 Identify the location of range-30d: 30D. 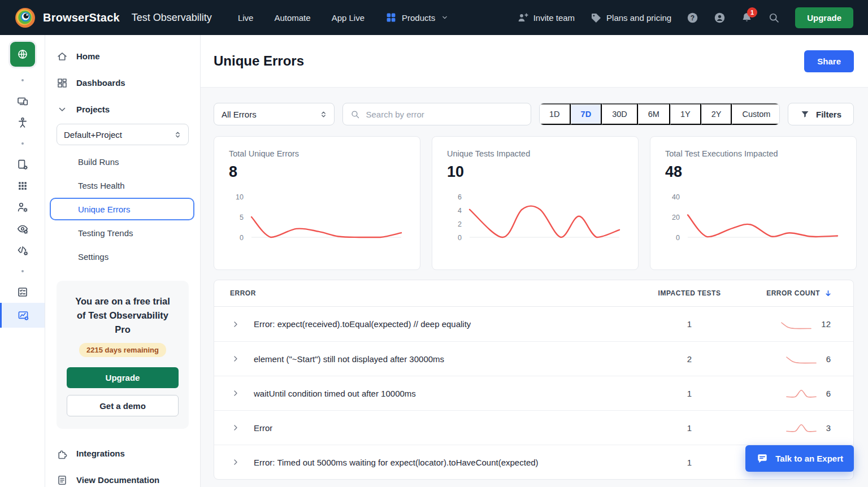
(620, 114).